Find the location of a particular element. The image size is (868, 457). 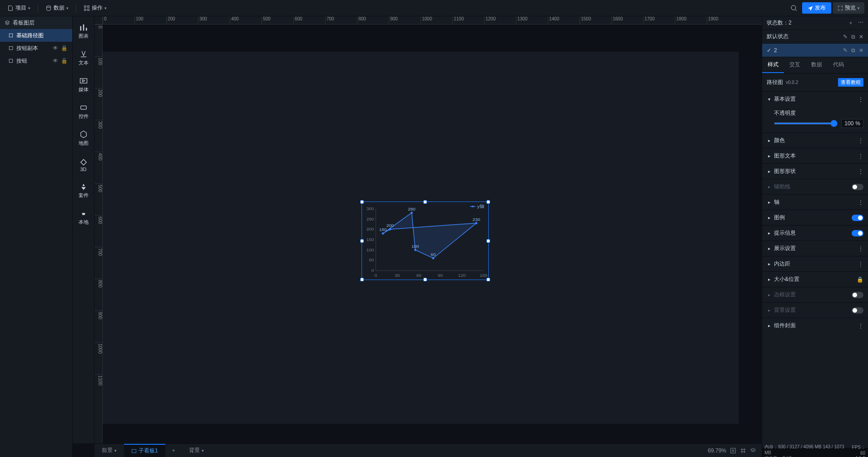

section-bg-header: ▸ 背景设置 is located at coordinates (815, 310).